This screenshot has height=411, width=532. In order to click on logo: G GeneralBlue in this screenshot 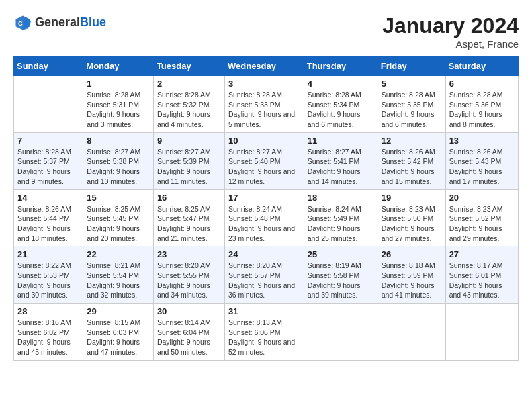, I will do `click(60, 23)`.